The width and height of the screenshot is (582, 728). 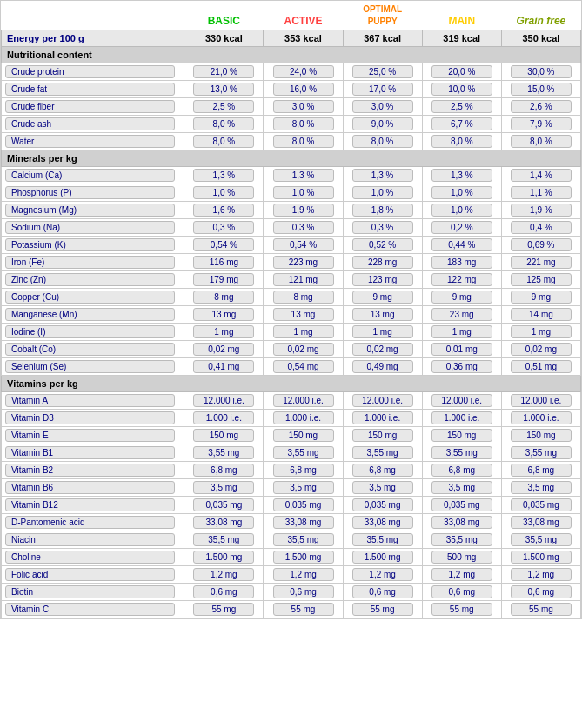 I want to click on cell-grainfree: 1,4 %, so click(x=541, y=175).